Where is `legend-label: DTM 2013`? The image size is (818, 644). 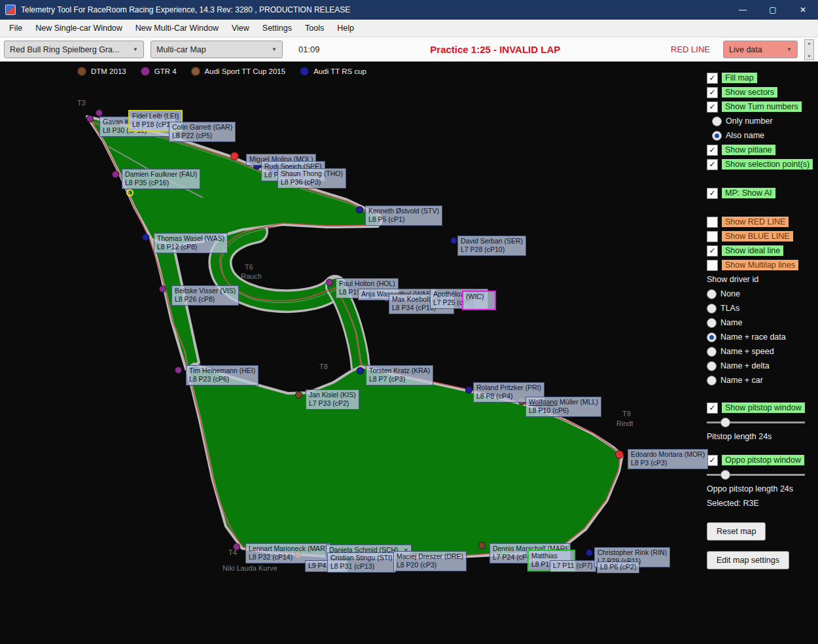 legend-label: DTM 2013 is located at coordinates (109, 71).